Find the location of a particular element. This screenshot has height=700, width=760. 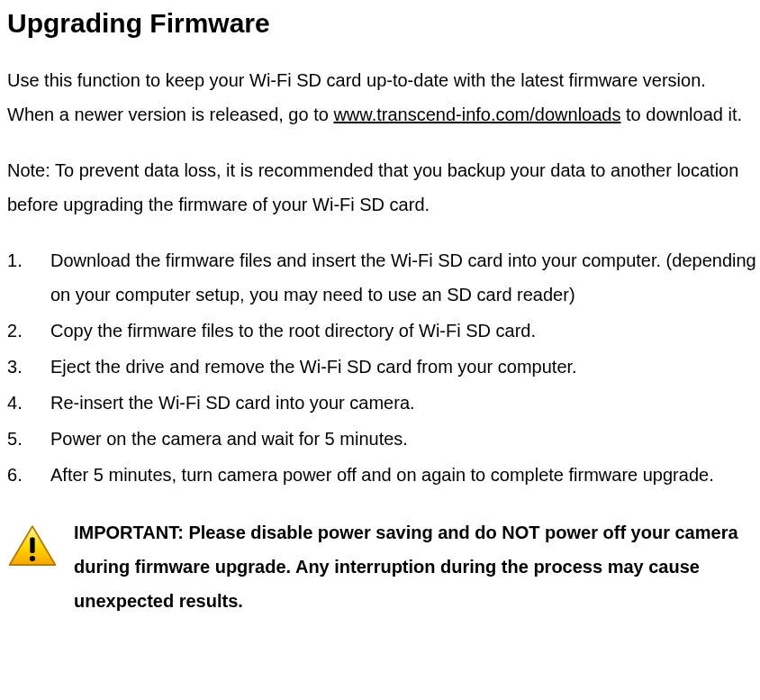

list-item: Power on the camera and wait for 5 minut… is located at coordinates (382, 439).